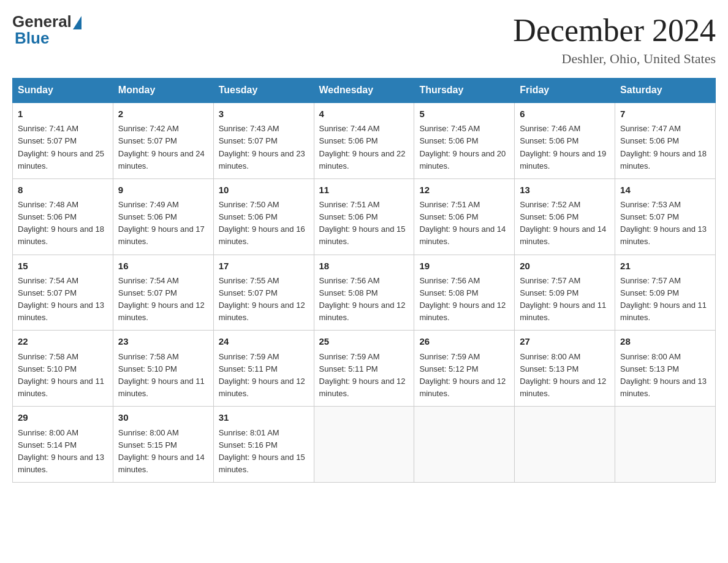 The height and width of the screenshot is (563, 728). What do you see at coordinates (364, 369) in the screenshot?
I see `calendar-cell: 25Sunrise: 7:59 AMSunset: 5:11 PMDayligh…` at bounding box center [364, 369].